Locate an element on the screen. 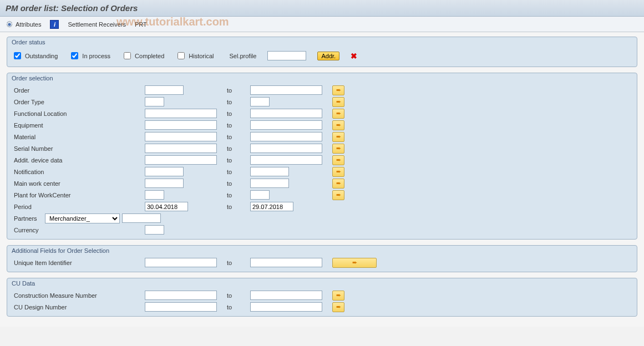 This screenshot has height=346, width=644. selection-row: Unique Item Identifierto➨ is located at coordinates (322, 263).